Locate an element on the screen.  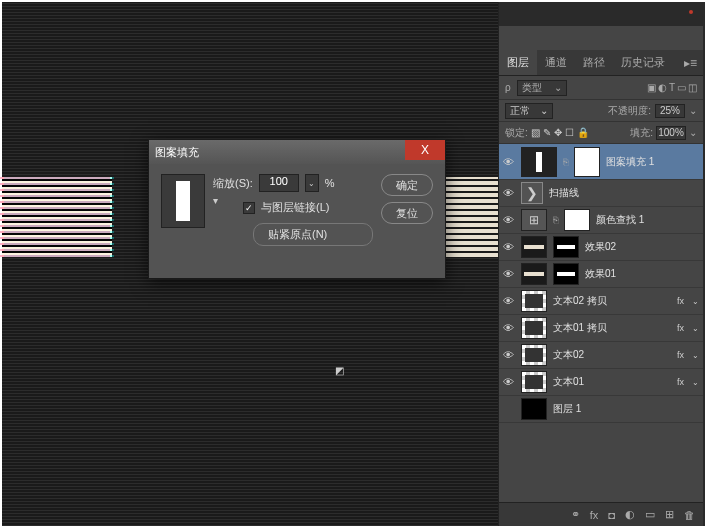
layer-row: 👁 ⊞ ⎘ 颜色查找 1 is located at coordinates (601, 220).